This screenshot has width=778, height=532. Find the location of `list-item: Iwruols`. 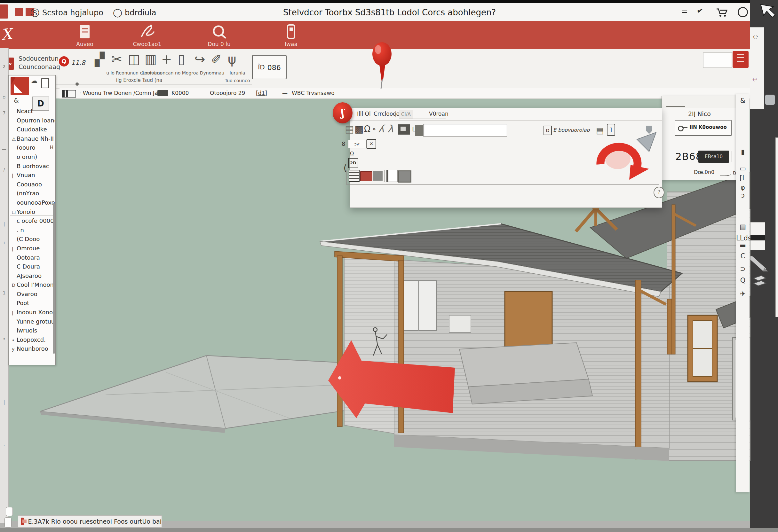

list-item: Iwruols is located at coordinates (32, 331).